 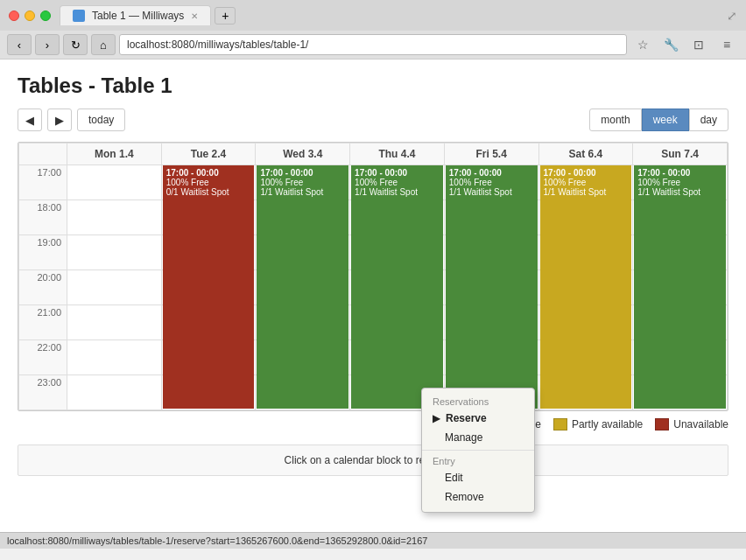 I want to click on partly-available-swatch, so click(x=560, y=424).